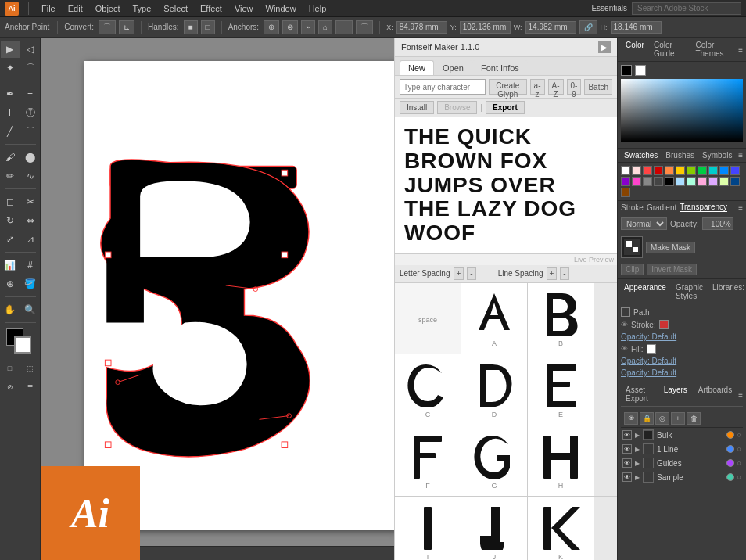  Describe the element at coordinates (30, 131) in the screenshot. I see `arc-tool: ⌒` at that location.